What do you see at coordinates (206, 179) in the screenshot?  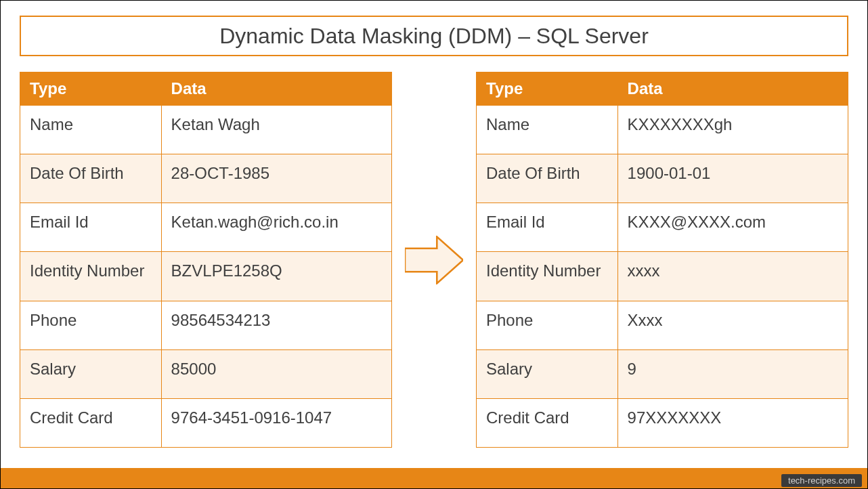 I see `table-row: Date Of Birth 28-OCT-1985` at bounding box center [206, 179].